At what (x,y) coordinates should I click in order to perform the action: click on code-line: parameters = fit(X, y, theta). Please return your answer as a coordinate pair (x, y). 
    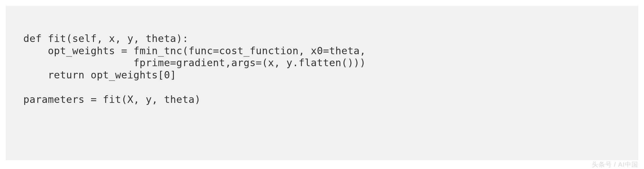
    Looking at the image, I should click on (112, 99).